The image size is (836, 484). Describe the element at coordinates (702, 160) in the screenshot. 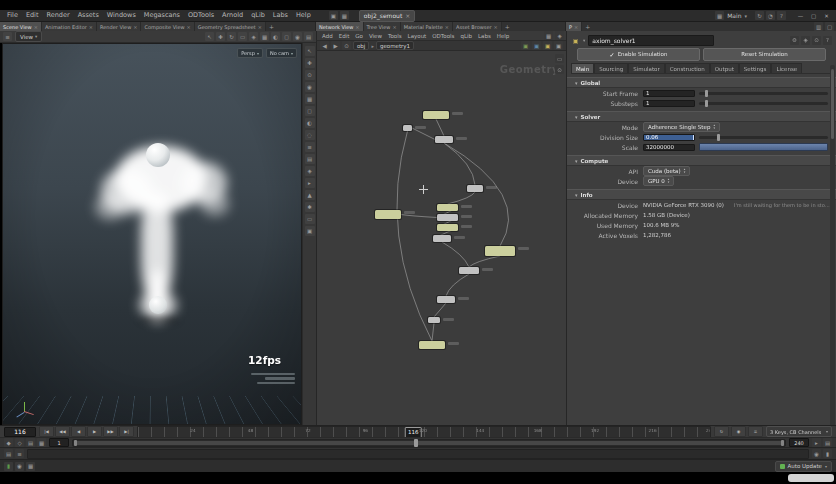

I see `section-header-compute: ▾Compute` at that location.